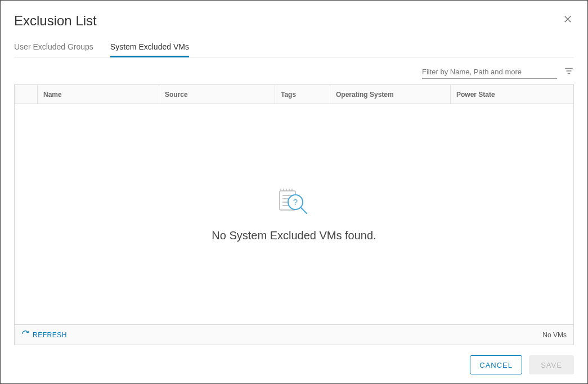 The image size is (588, 384). I want to click on filter-input, so click(490, 72).